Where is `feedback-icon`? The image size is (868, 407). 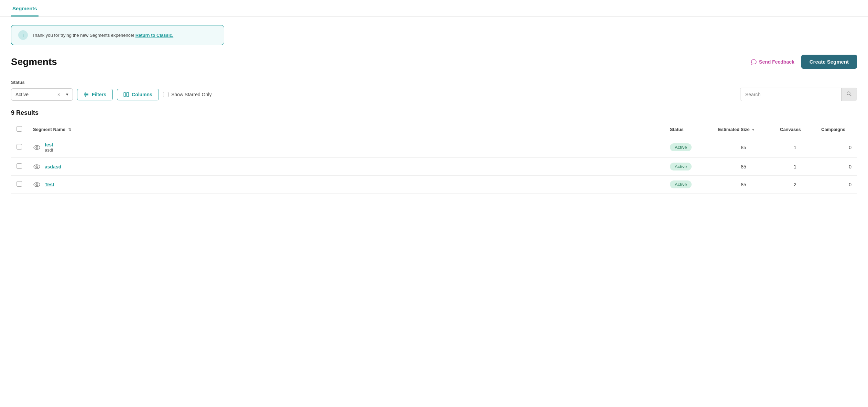 feedback-icon is located at coordinates (754, 62).